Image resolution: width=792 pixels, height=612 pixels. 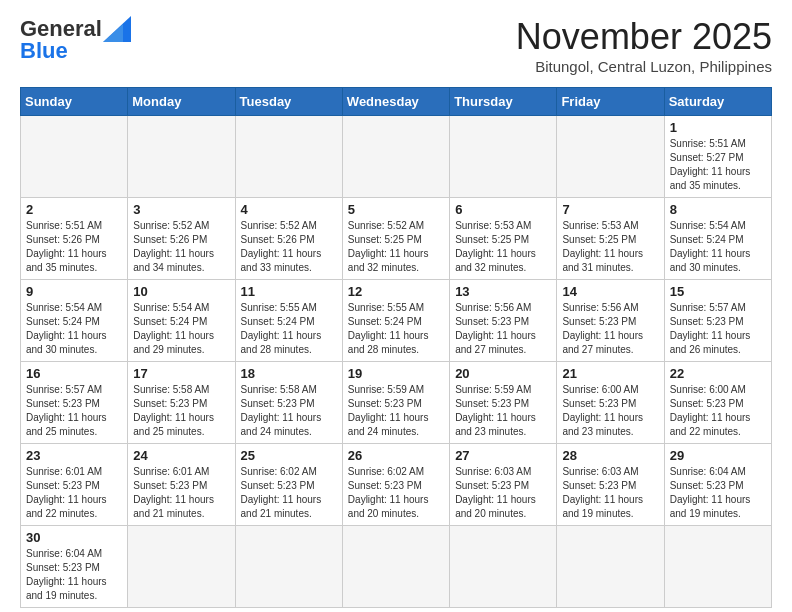 What do you see at coordinates (610, 239) in the screenshot?
I see `calendar-cell: 7Sunrise: 5:53 AMSunset: 5:25 PMDaylight…` at bounding box center [610, 239].